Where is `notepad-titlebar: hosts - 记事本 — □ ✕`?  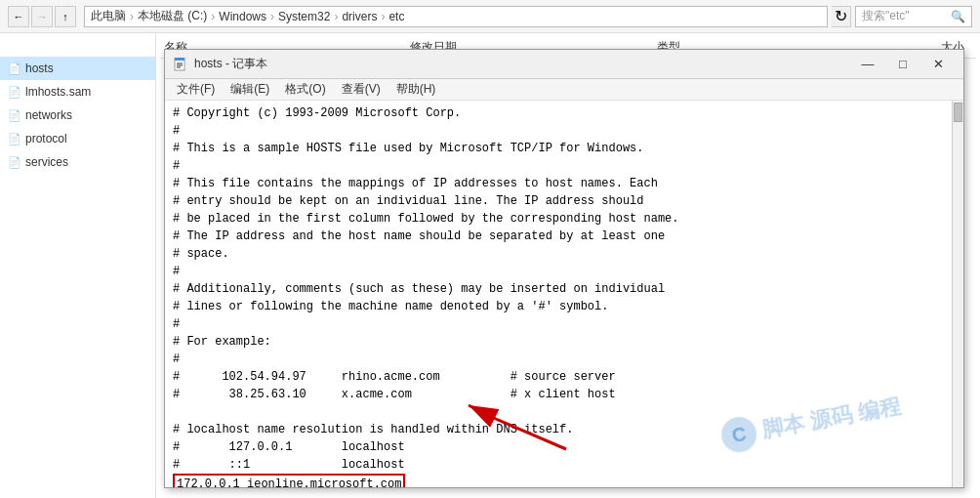 notepad-titlebar: hosts - 记事本 — □ ✕ is located at coordinates (564, 64).